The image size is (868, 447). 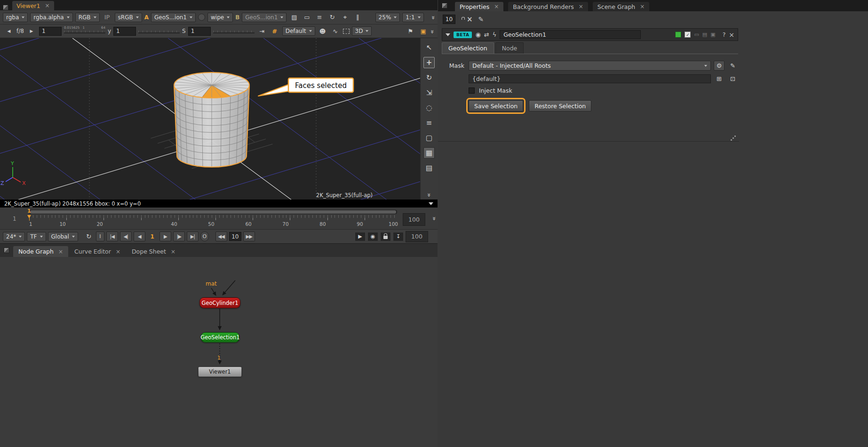 I want to click on roi-dashed-box-icon, so click(x=346, y=31).